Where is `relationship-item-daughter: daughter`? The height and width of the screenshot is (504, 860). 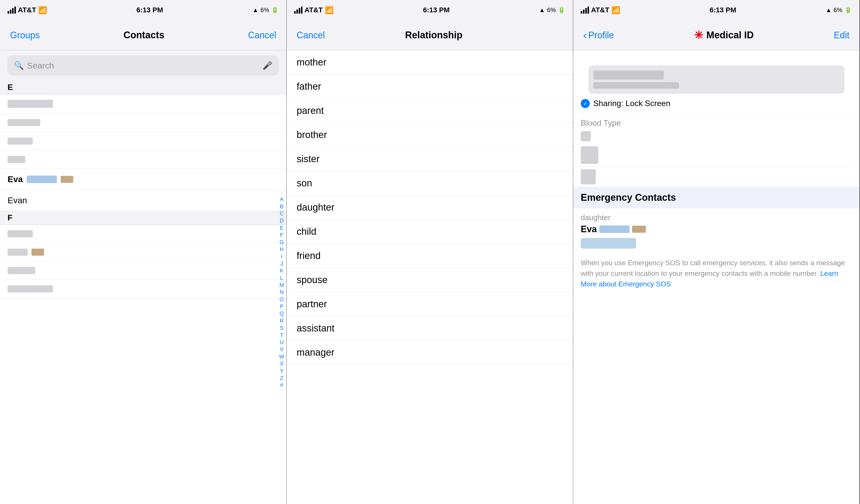 relationship-item-daughter: daughter is located at coordinates (430, 207).